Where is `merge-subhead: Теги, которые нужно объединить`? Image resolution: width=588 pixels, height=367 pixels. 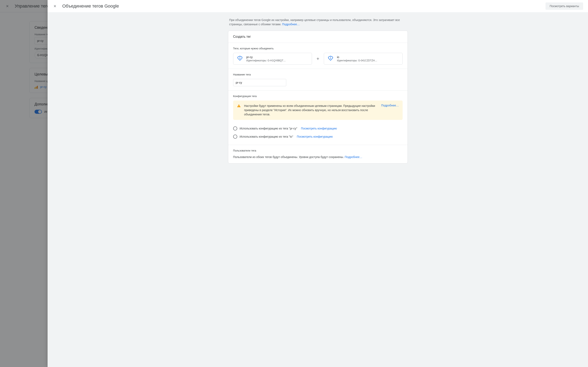 merge-subhead: Теги, которые нужно объединить is located at coordinates (318, 49).